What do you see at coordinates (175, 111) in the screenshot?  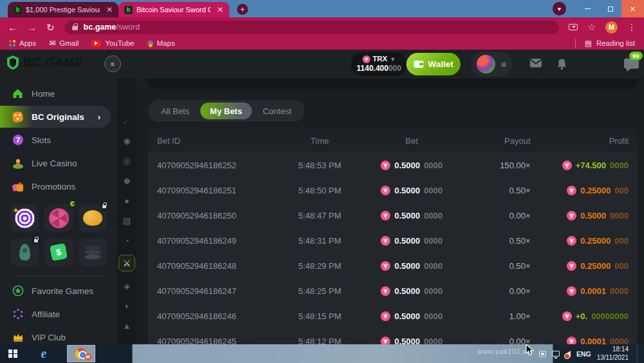 I see `tab-all-bets: All Bets` at bounding box center [175, 111].